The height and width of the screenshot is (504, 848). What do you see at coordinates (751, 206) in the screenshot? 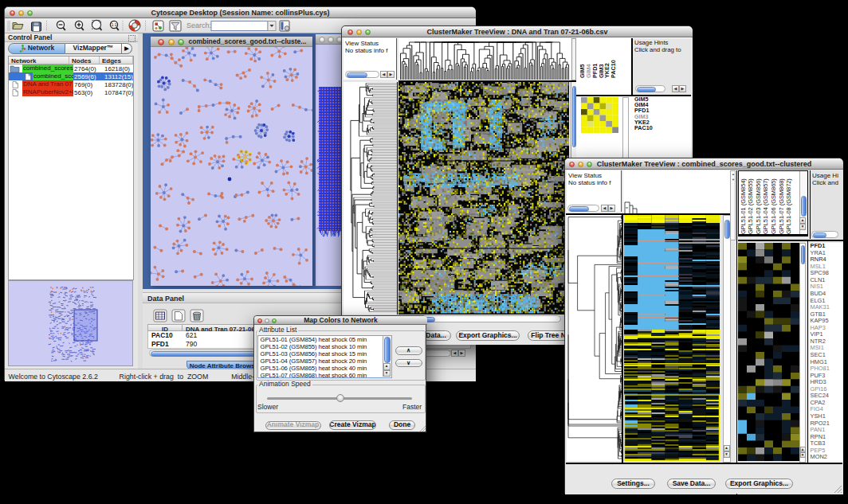
I see `svg-text: GPL51-02 (GSM855)` at bounding box center [751, 206].